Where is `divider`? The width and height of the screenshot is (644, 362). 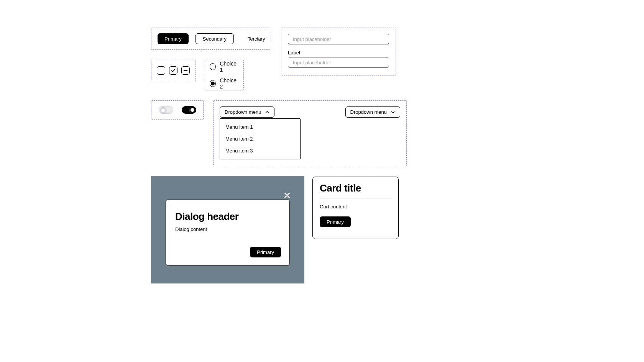
divider is located at coordinates (356, 198).